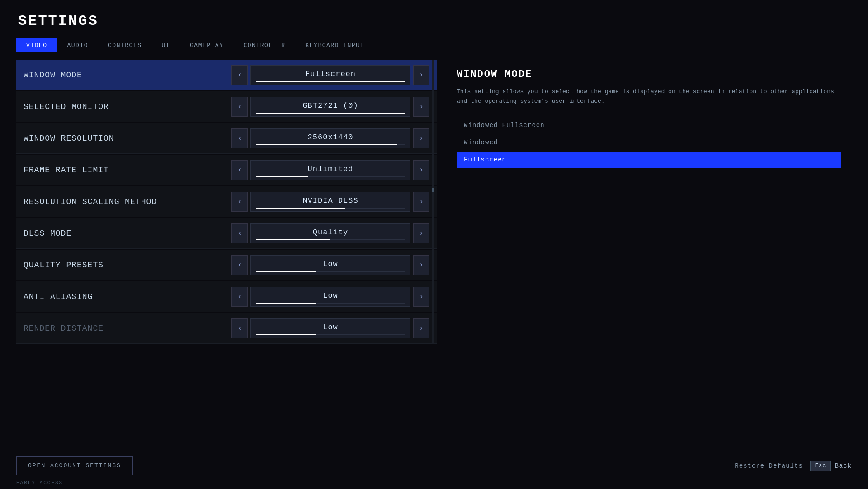 The image size is (868, 489). What do you see at coordinates (127, 107) in the screenshot?
I see `setting-label-selected_monitor: Selected Monitor` at bounding box center [127, 107].